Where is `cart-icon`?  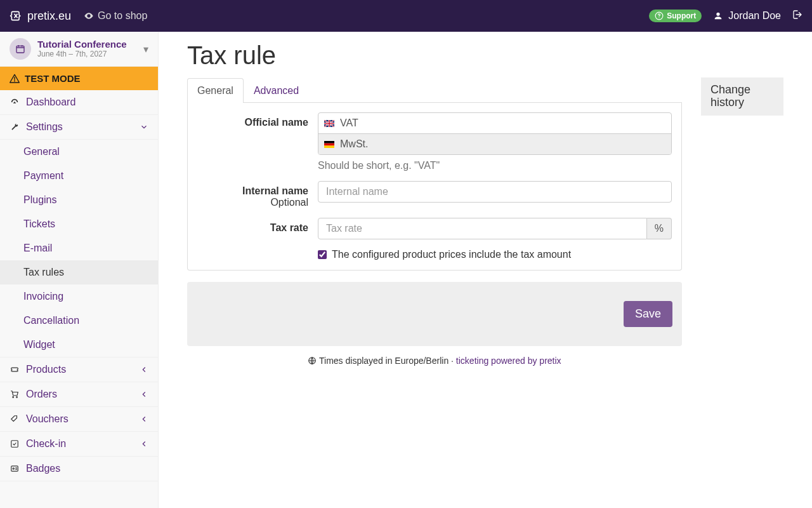
cart-icon is located at coordinates (15, 394).